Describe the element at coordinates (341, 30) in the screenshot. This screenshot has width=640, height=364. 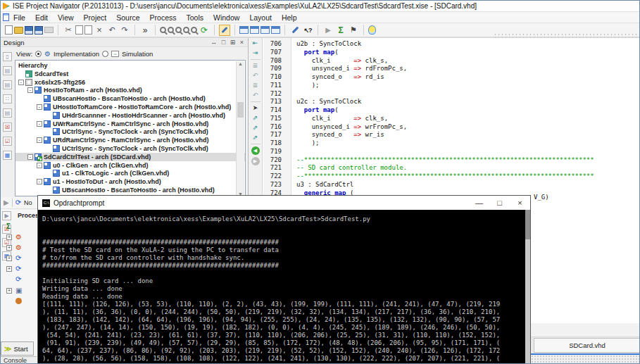
I see `summary-icon` at that location.